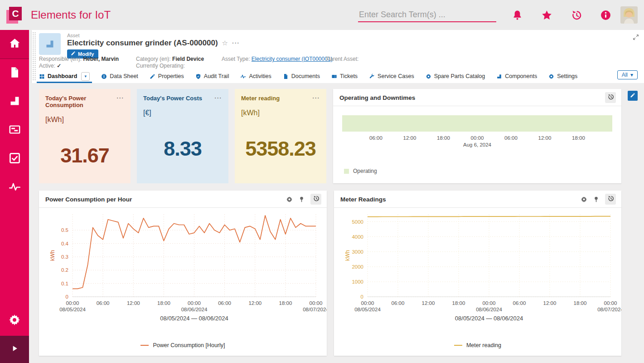 The height and width of the screenshot is (363, 644). I want to click on document-icon, so click(15, 74).